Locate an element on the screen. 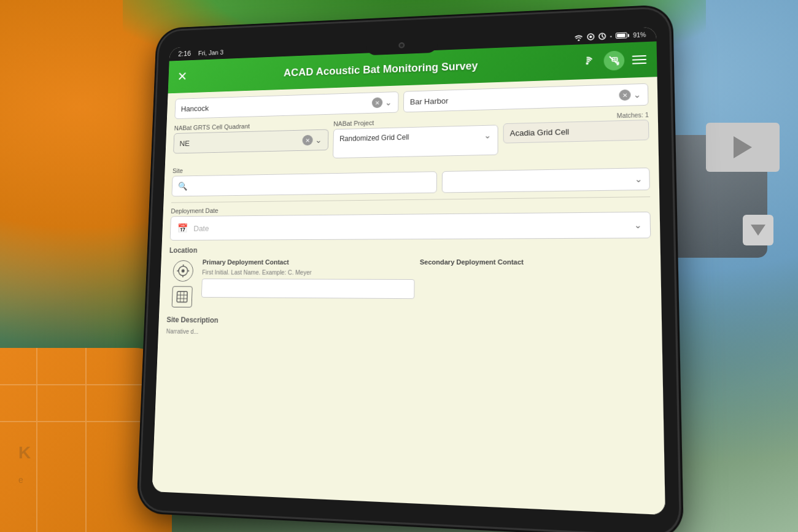 The height and width of the screenshot is (532, 798). app-title: ACAD Acoustic Bat Monitoring Survey is located at coordinates (385, 69).